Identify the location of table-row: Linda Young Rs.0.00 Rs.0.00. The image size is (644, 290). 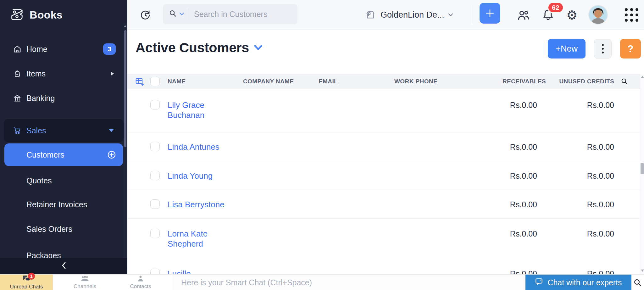
(386, 176).